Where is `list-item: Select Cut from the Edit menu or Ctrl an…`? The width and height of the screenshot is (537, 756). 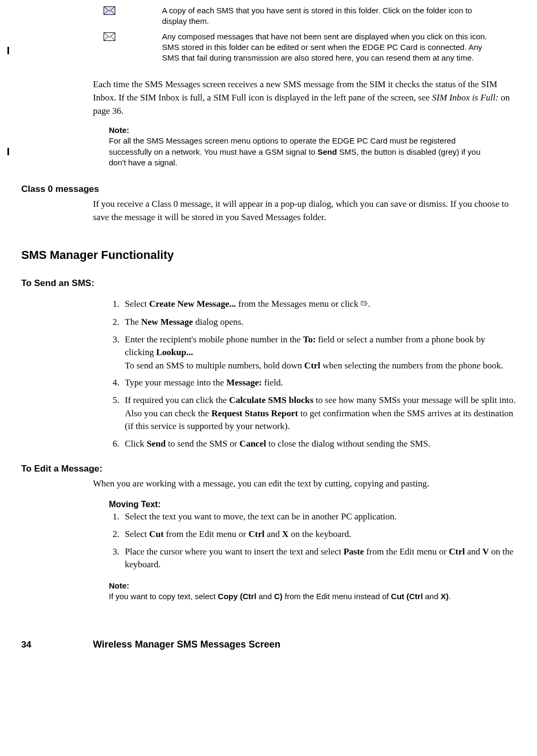
list-item: Select Cut from the Edit menu or Ctrl an… is located at coordinates (319, 535).